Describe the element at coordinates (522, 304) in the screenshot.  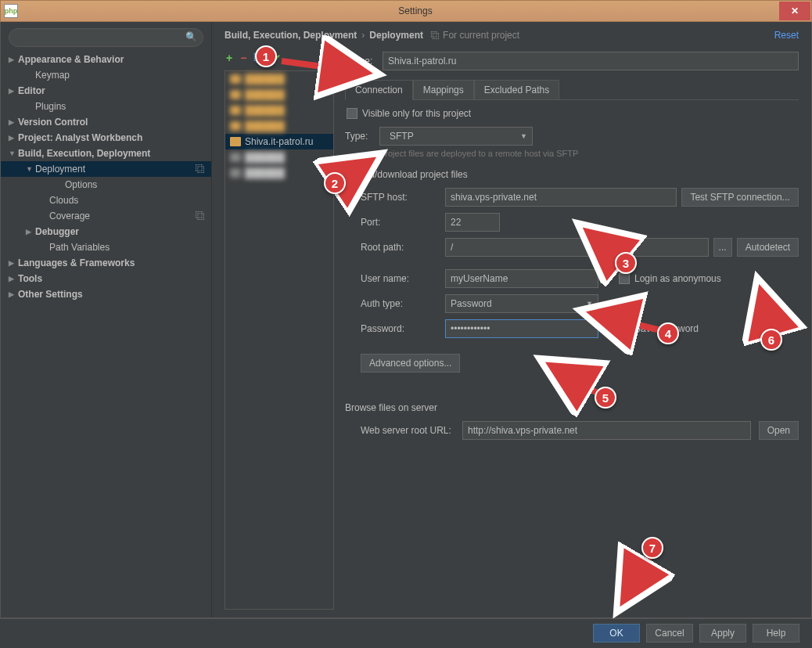
I see `auth-type-select: Password ▼` at that location.